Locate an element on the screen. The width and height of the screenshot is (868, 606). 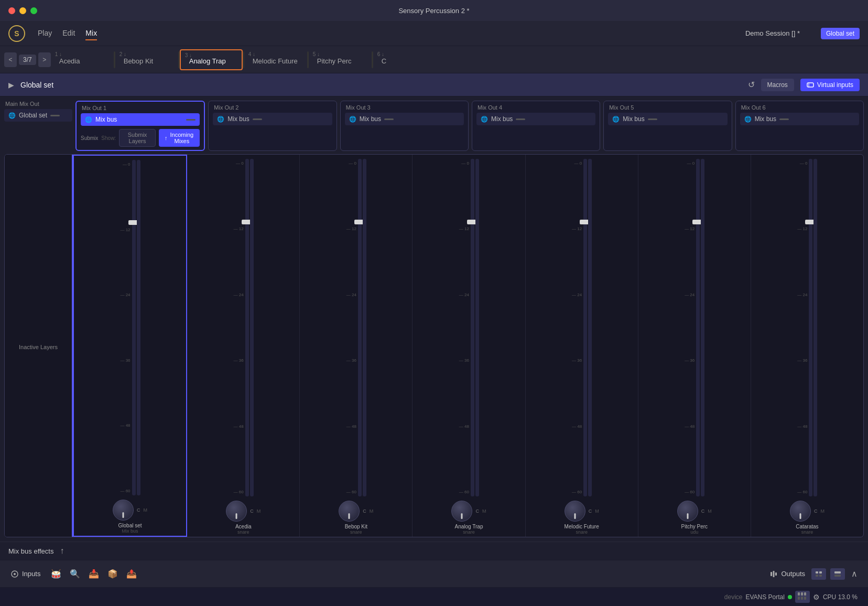
channel-strip-4: — 0 — 12 — 24 — 36 — 48 — 60 is located at coordinates (582, 346).